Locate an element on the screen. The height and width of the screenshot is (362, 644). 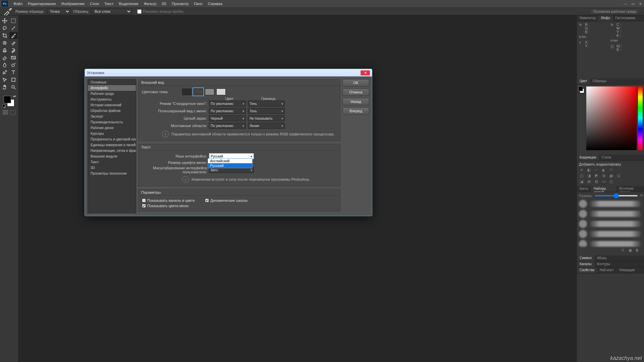
flip-icon: ⟳ is located at coordinates (641, 196).